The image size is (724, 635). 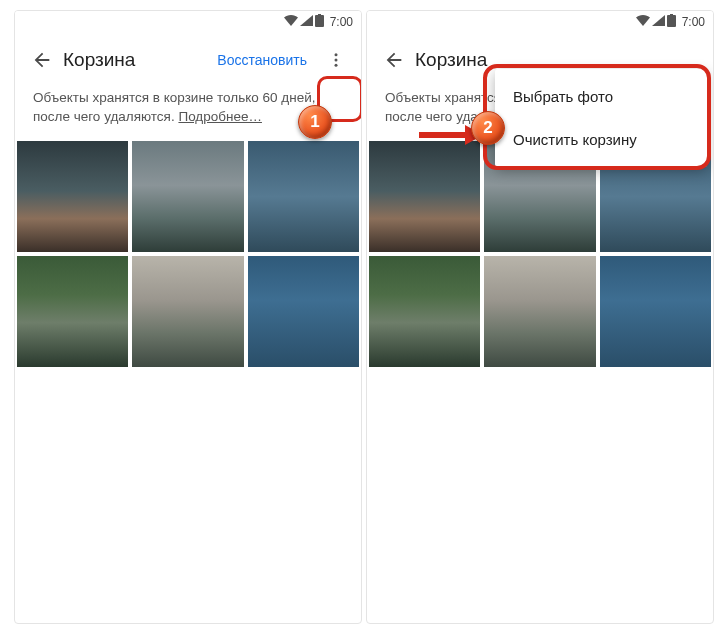 I want to click on info-line1: Объекты хранятся в корзине только 60 дне…, so click(x=174, y=98).